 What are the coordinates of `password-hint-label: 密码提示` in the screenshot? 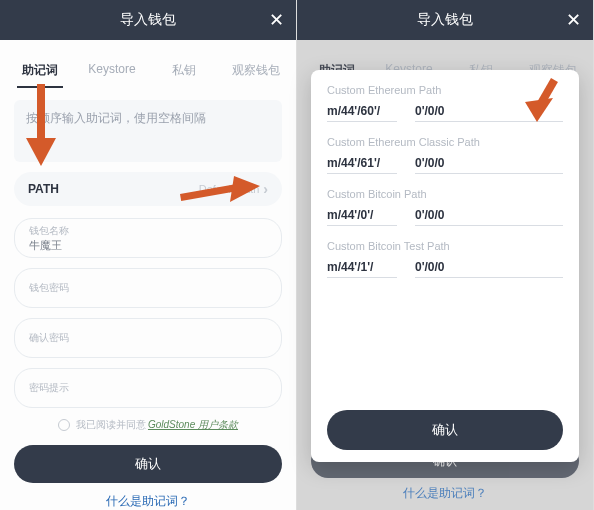 It's located at (148, 388).